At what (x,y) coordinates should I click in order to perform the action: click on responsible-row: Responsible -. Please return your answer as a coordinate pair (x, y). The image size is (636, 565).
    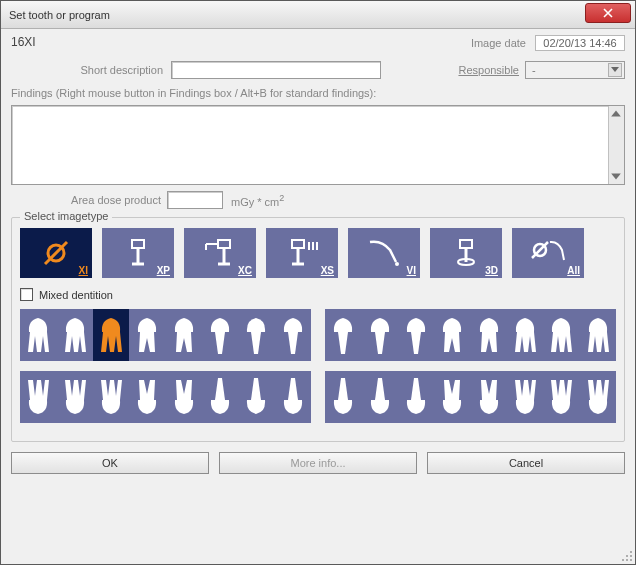
    Looking at the image, I should click on (318, 70).